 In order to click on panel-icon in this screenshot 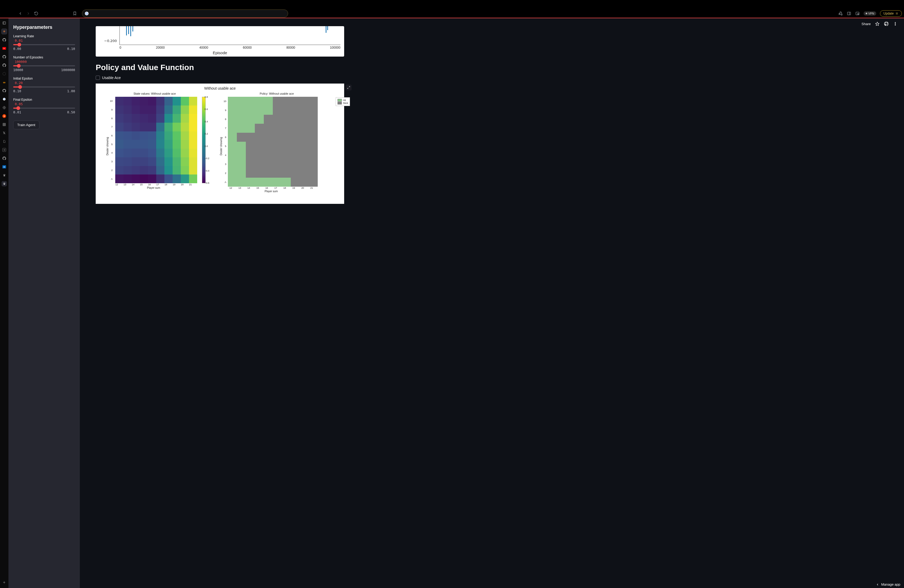, I will do `click(849, 14)`.